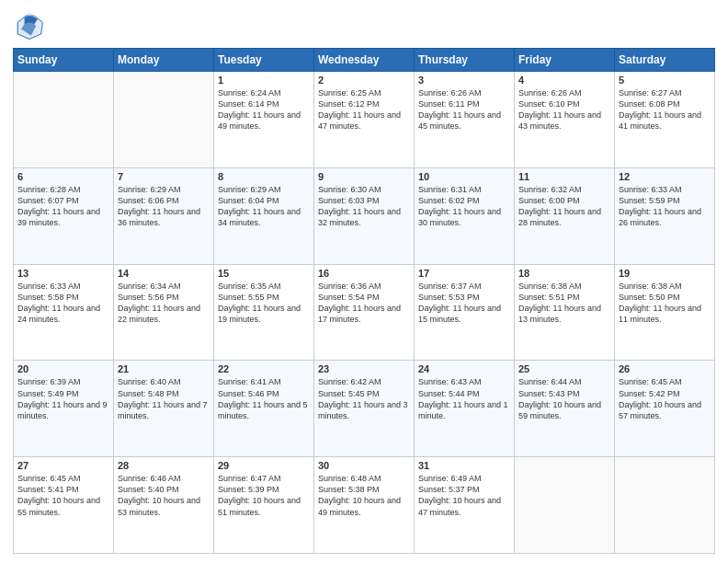  What do you see at coordinates (465, 215) in the screenshot?
I see `calendar-cell: 10Sunrise: 6:31 AM Sunset: 6:02 PM Dayli…` at bounding box center [465, 215].